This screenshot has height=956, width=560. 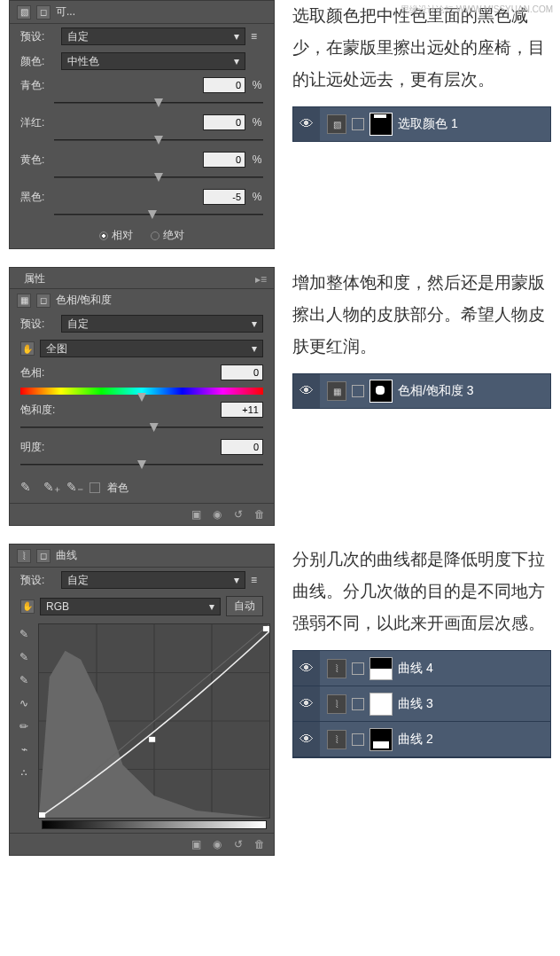 What do you see at coordinates (477, 10) in the screenshot?
I see `watermark: 思缘设计论坛 WWW.MISSYUAN.COM` at bounding box center [477, 10].